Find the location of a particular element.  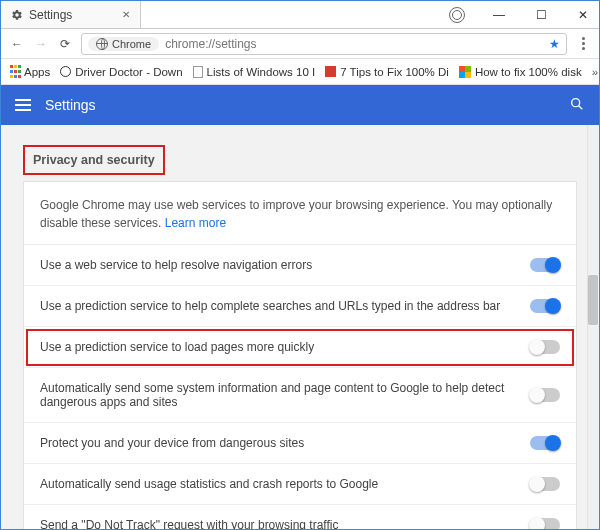

scrollbar-track is located at coordinates (593, 327).